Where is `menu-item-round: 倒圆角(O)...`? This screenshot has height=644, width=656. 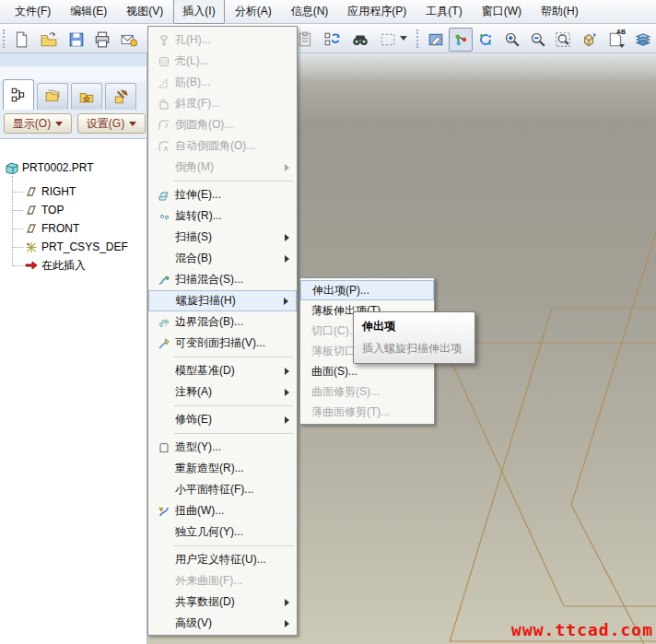 menu-item-round: 倒圆角(O)... is located at coordinates (223, 125).